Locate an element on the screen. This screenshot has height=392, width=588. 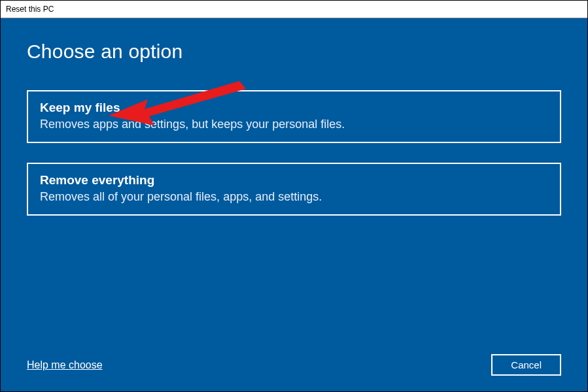
option-remove-everything: Remove everything Removes all of your pe… is located at coordinates (294, 189).